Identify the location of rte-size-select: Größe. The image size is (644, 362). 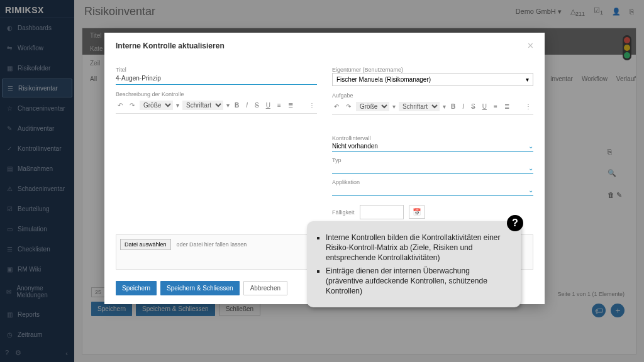
(156, 106).